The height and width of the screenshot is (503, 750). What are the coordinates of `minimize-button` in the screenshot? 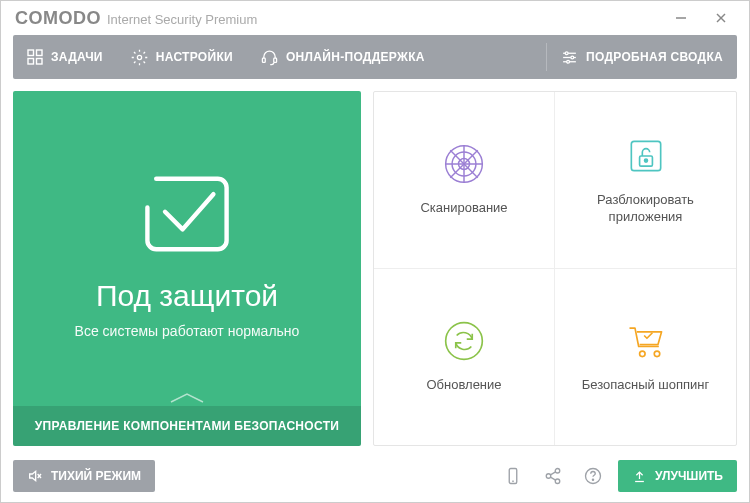 It's located at (681, 18).